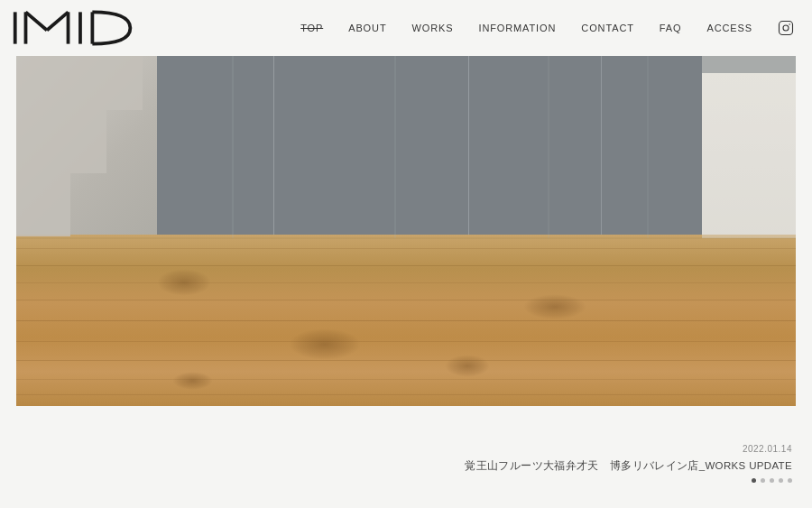  I want to click on news-title: 覚王山フルーツ大福弁才天 博多リバレイン店_WORKS UPDATE, so click(628, 466).